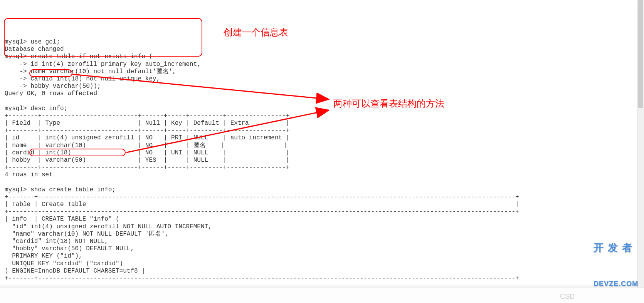 Image resolution: width=644 pixels, height=303 pixels. I want to click on create-table-line: | info | CREATE TABLE "info" (, so click(62, 219).